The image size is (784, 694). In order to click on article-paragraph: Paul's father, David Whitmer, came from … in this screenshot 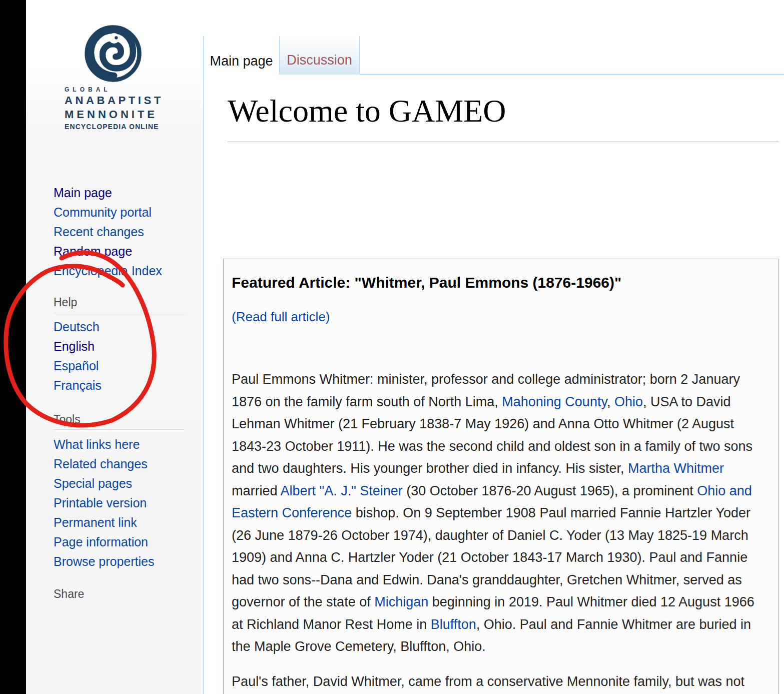, I will do `click(498, 681)`.